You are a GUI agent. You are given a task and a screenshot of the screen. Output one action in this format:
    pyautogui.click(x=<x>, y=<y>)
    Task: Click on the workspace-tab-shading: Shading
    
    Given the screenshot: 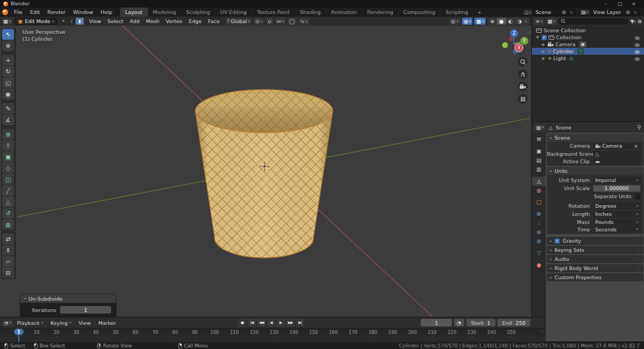 What is the action you would take?
    pyautogui.click(x=311, y=12)
    